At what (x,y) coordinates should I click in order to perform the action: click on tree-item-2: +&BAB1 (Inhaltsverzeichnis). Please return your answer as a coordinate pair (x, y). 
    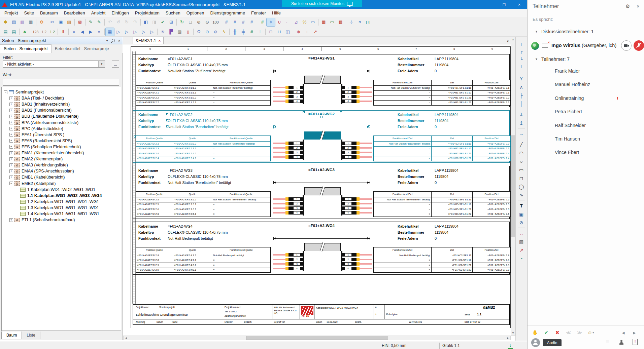
    Looking at the image, I should click on (40, 104).